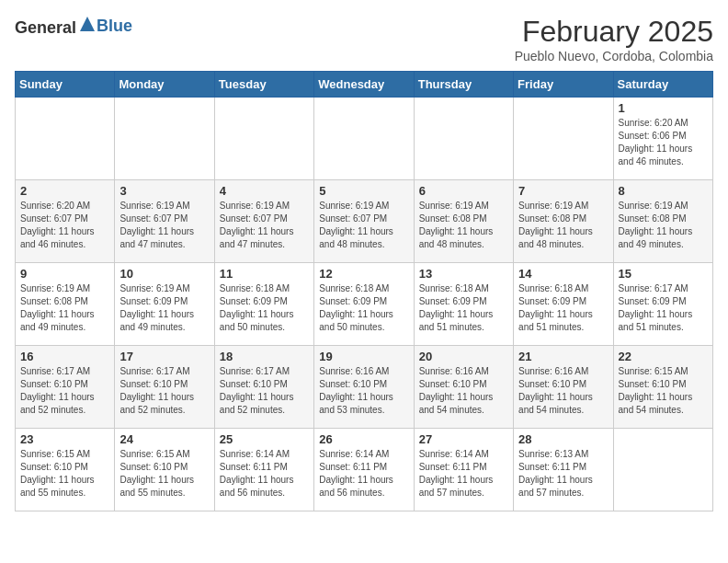 The width and height of the screenshot is (728, 563). What do you see at coordinates (264, 470) in the screenshot?
I see `calendar-cell: 25Sunrise: 6:14 AM Sunset: 6:11 PM Dayli…` at bounding box center [264, 470].